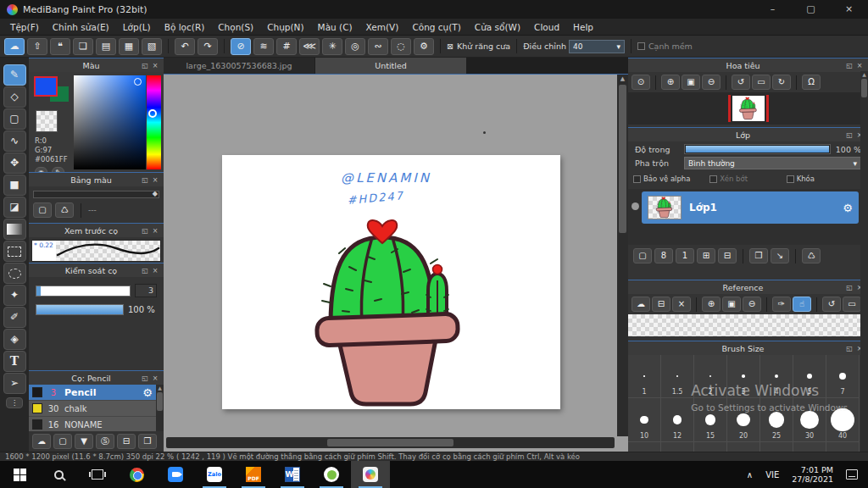 Image resolution: width=868 pixels, height=488 pixels. Describe the element at coordinates (15, 207) in the screenshot. I see `bucket-tool: ◪` at that location.